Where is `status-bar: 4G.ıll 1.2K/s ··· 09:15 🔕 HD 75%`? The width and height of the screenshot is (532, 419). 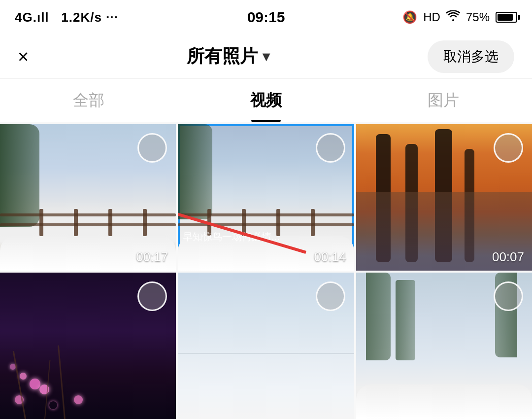 status-bar: 4G.ıll 1.2K/s ··· 09:15 🔕 HD 75% is located at coordinates (266, 17).